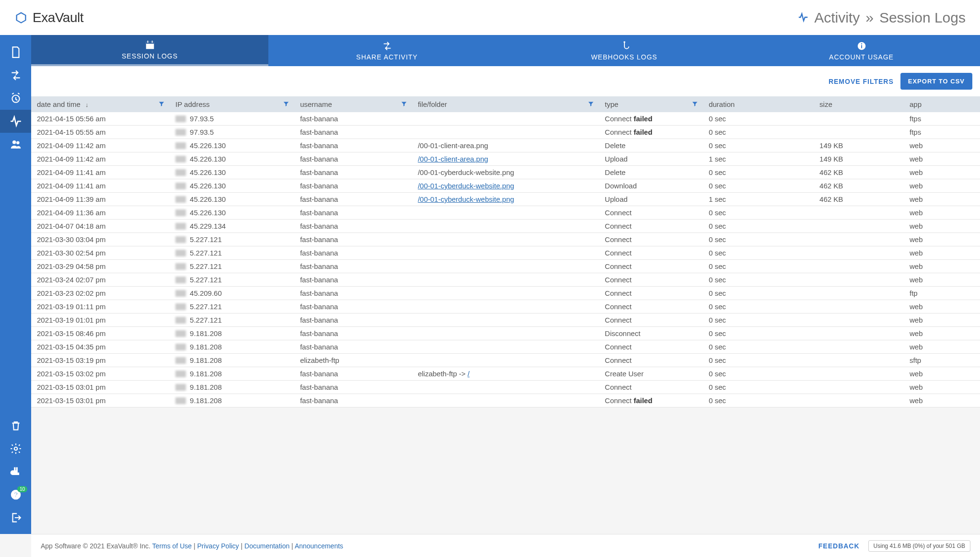 The height and width of the screenshot is (557, 980). Describe the element at coordinates (651, 334) in the screenshot. I see `cell-type: Disconnect` at that location.